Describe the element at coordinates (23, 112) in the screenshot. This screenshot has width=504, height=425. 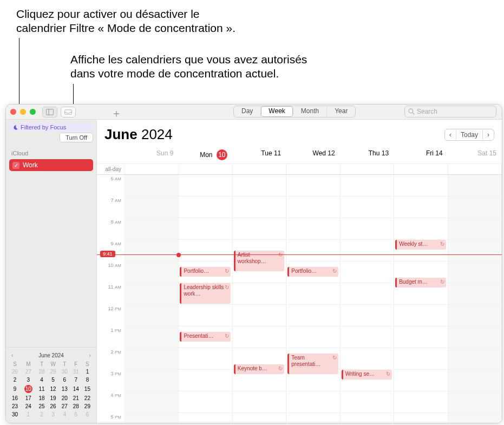
I see `window-controls` at that location.